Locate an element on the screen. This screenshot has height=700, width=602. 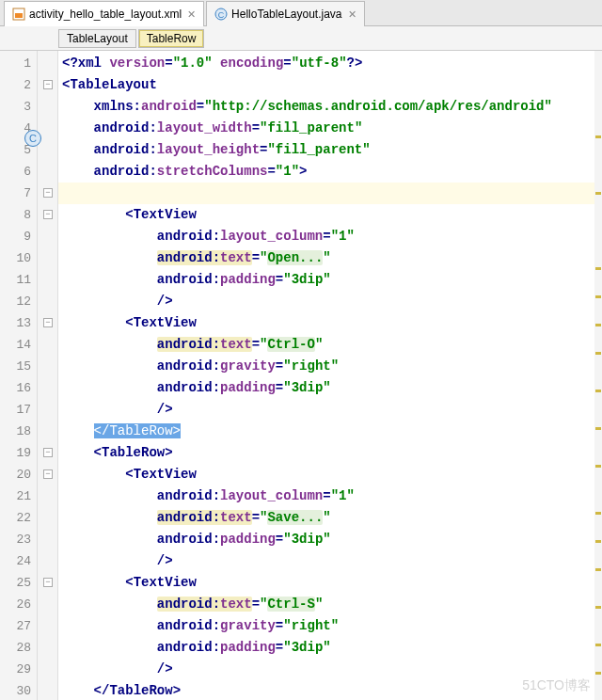
code-line: <TableLayout is located at coordinates (332, 85).